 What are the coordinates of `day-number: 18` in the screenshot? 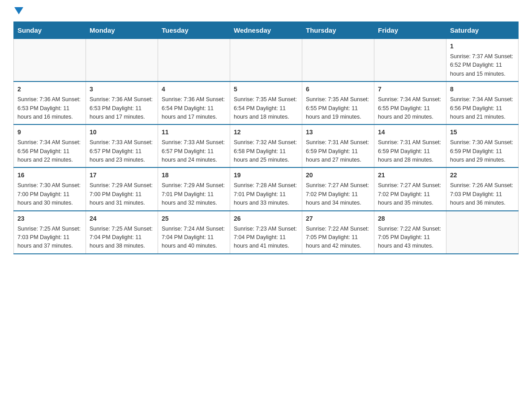 It's located at (194, 176).